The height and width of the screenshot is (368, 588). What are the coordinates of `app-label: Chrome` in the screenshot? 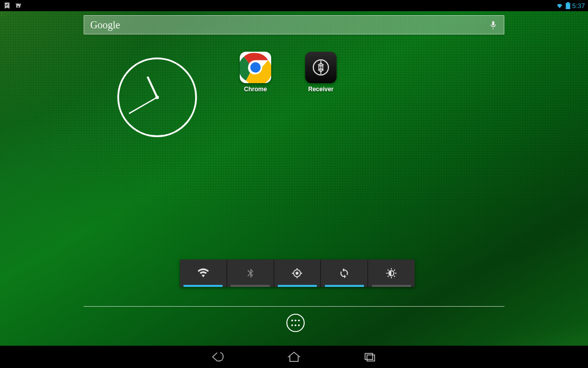 It's located at (255, 89).